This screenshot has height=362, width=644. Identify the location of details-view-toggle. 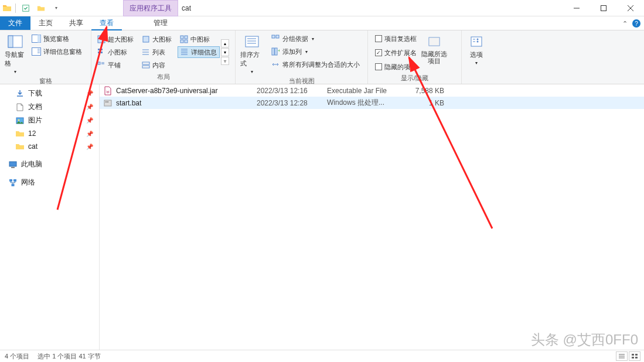
(622, 356).